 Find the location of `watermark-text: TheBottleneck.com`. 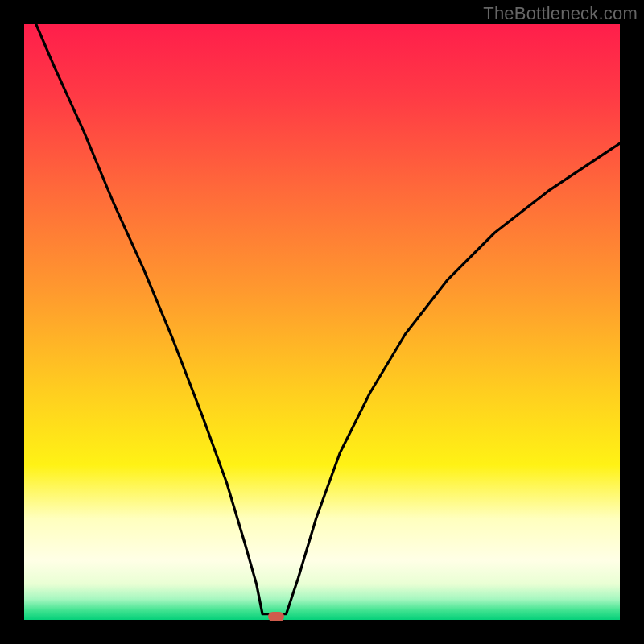

watermark-text: TheBottleneck.com is located at coordinates (560, 14).